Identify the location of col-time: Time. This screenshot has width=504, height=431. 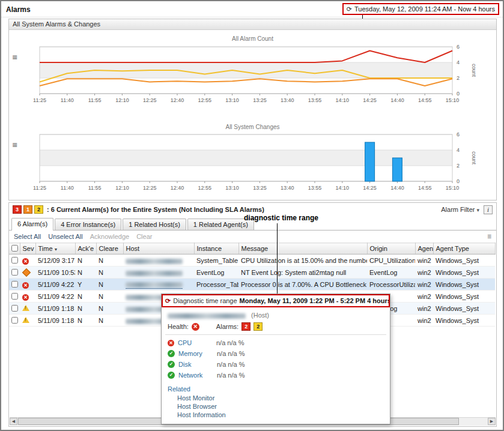
(55, 249).